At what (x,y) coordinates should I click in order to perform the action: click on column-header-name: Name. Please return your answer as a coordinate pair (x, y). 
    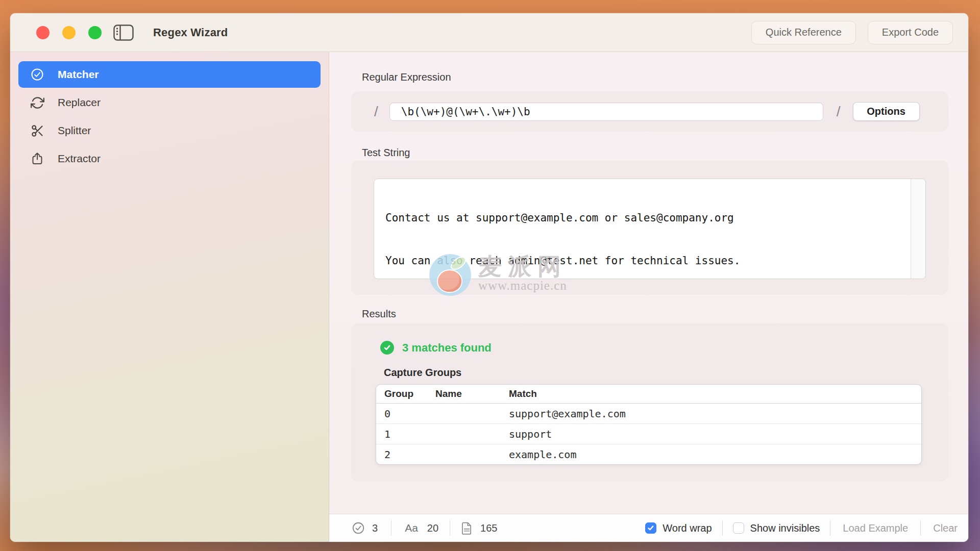
    Looking at the image, I should click on (472, 394).